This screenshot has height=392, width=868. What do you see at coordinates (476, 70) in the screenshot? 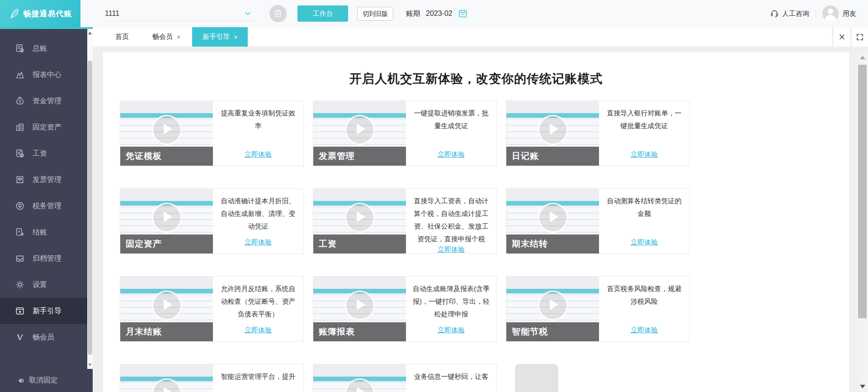
I see `page-title: 开启人机交互新体验，改变你的传统记账模式` at bounding box center [476, 70].